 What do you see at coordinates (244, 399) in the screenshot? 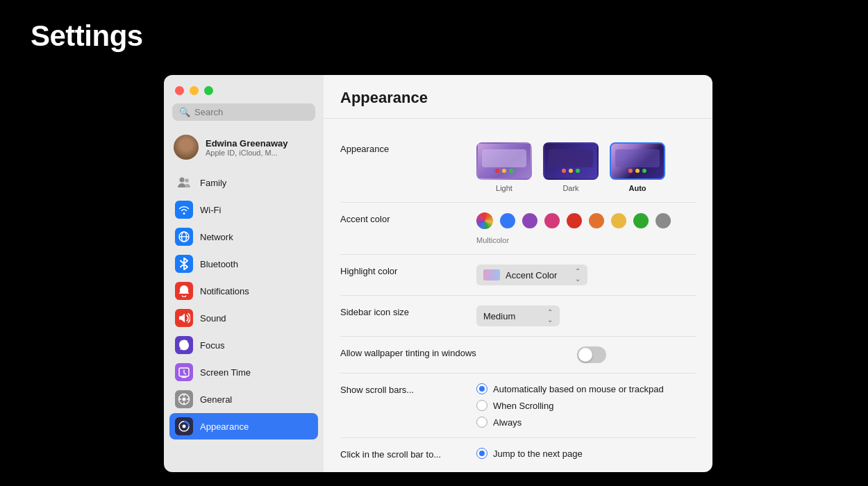
I see `sidebar-item-general: General` at bounding box center [244, 399].